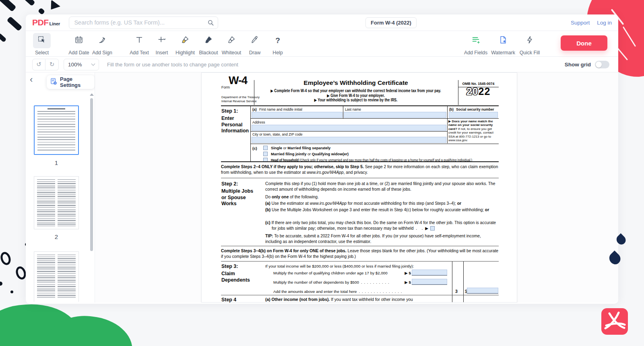  I want to click on qualifying-children-input, so click(429, 272).